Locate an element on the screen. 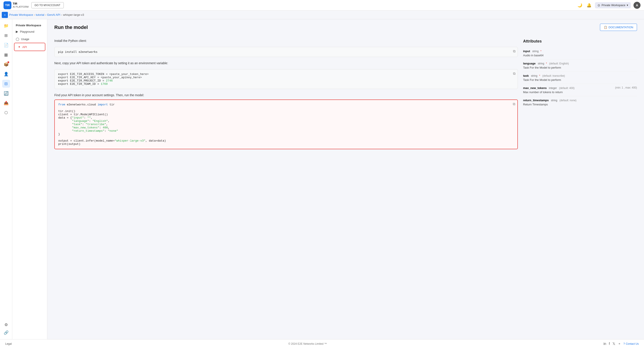 The height and width of the screenshot is (348, 644). attr-name-language: language is located at coordinates (529, 64).